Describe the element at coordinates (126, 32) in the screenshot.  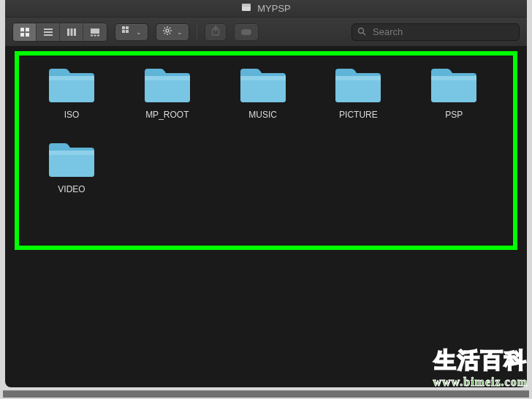
I see `arrange-icon` at that location.